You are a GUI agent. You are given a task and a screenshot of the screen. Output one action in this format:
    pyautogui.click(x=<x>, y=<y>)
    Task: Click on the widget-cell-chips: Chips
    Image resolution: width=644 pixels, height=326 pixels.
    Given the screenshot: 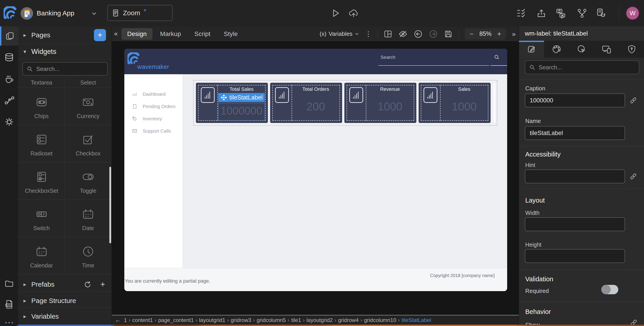 What is the action you would take?
    pyautogui.click(x=42, y=106)
    